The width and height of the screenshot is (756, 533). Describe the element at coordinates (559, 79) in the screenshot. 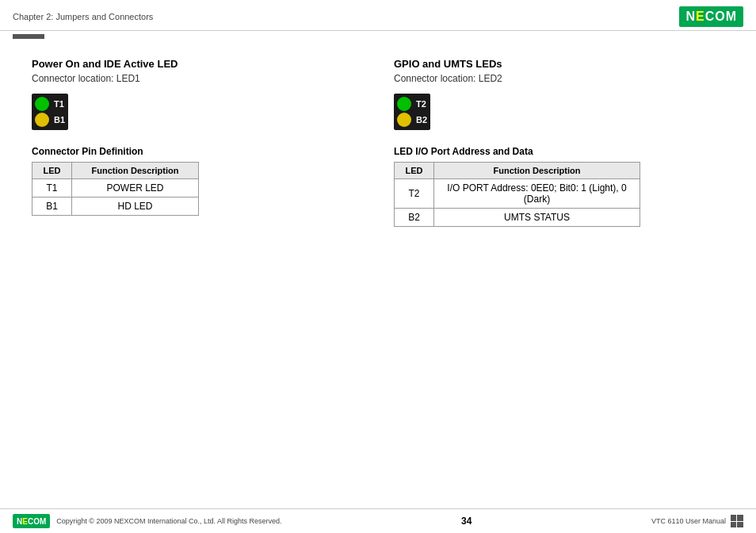

I see `right-connector-location: Connector location: LED2` at that location.